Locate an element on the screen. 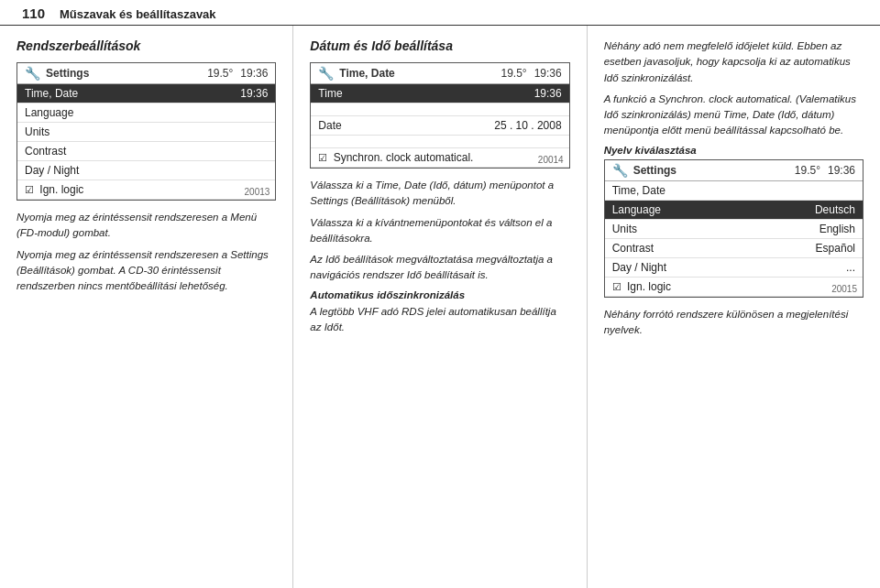  row-label-units: Units is located at coordinates (37, 132).